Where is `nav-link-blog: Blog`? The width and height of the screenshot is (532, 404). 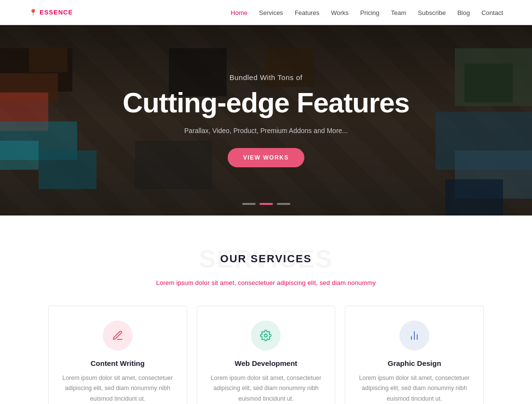 nav-link-blog: Blog is located at coordinates (464, 13).